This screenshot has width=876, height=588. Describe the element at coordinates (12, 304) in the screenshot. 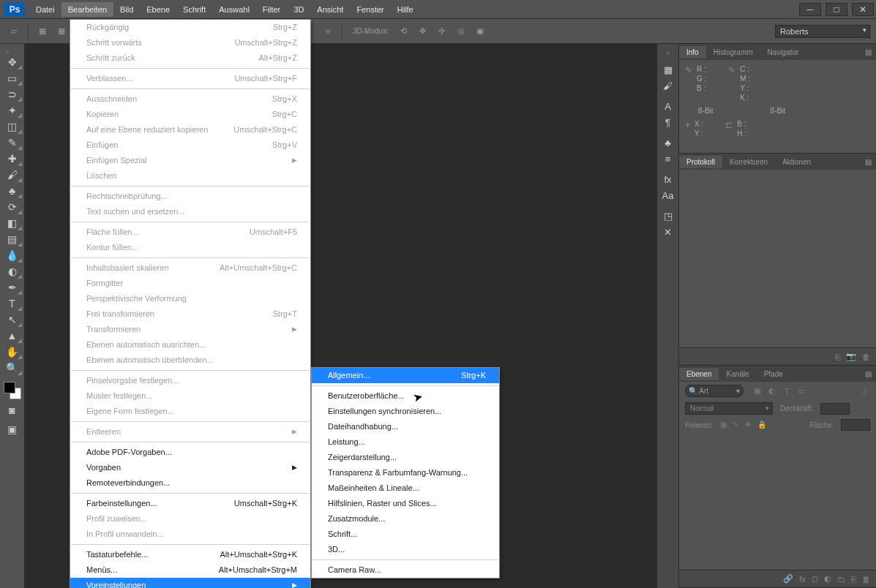

I see `type-tool: T` at that location.